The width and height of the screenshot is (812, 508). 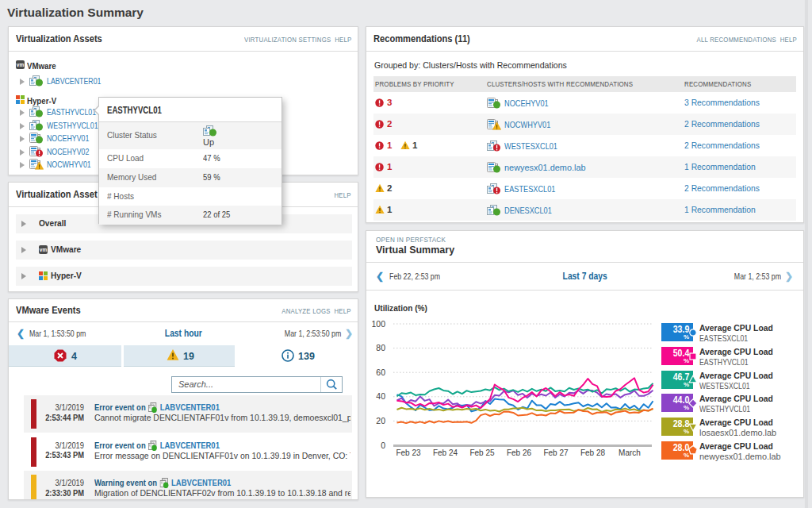 I want to click on svg-text: Feb 28, so click(x=593, y=452).